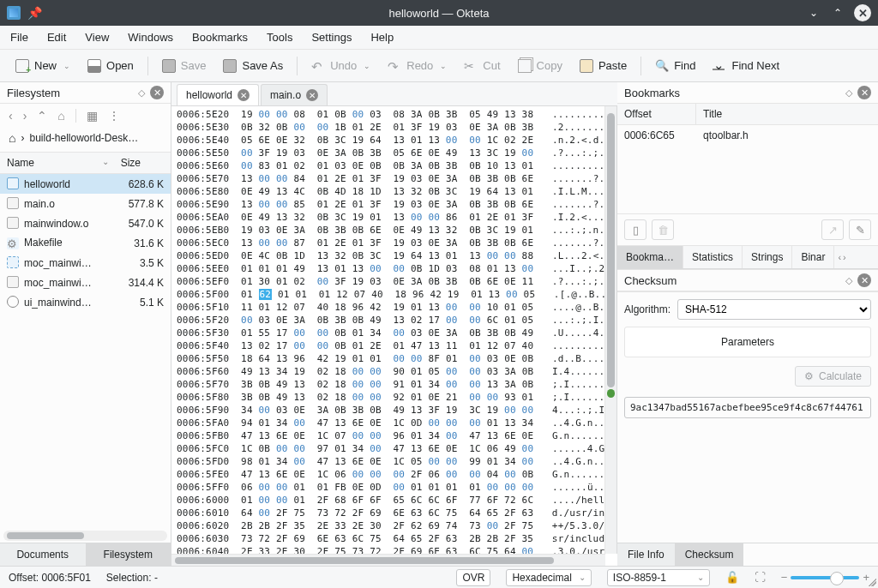  Describe the element at coordinates (814, 13) in the screenshot. I see `minimize-button: ⌄` at that location.